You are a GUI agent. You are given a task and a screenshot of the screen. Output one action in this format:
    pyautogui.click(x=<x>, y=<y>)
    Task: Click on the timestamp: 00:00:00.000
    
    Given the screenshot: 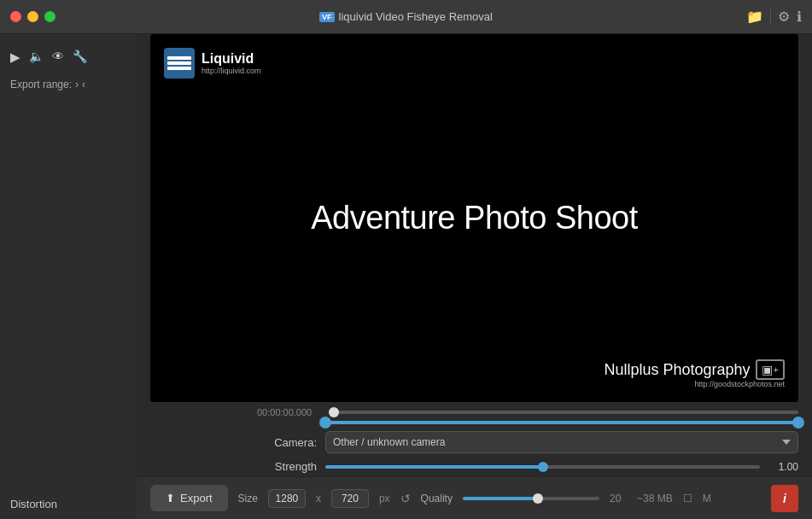 What is the action you would take?
    pyautogui.click(x=291, y=412)
    